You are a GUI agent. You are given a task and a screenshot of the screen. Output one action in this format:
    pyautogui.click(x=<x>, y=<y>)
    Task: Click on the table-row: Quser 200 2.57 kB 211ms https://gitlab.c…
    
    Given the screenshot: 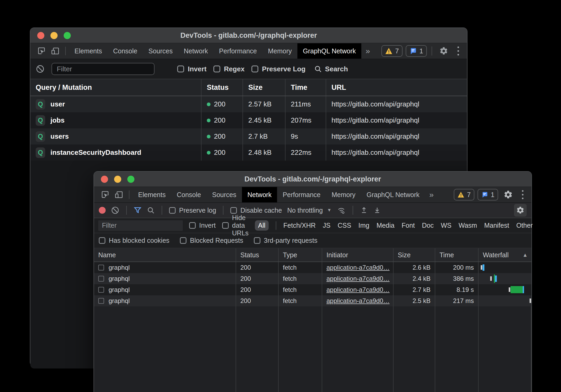 What is the action you would take?
    pyautogui.click(x=249, y=104)
    